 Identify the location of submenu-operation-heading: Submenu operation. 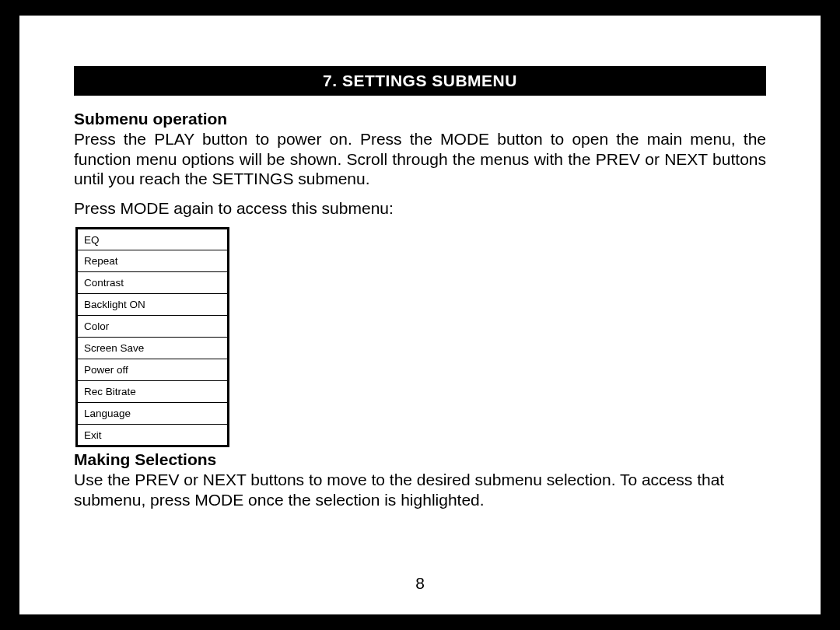
(420, 119).